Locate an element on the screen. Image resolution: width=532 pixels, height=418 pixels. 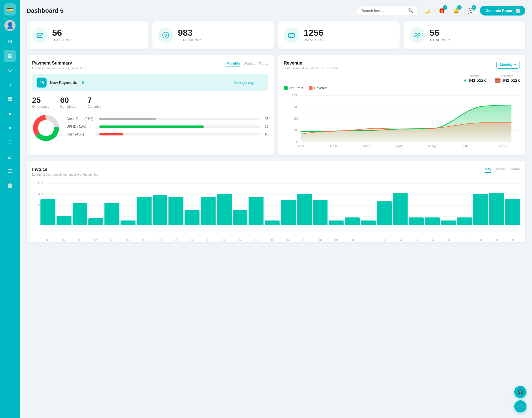
sidebar-item-list: ☰ is located at coordinates (10, 171).